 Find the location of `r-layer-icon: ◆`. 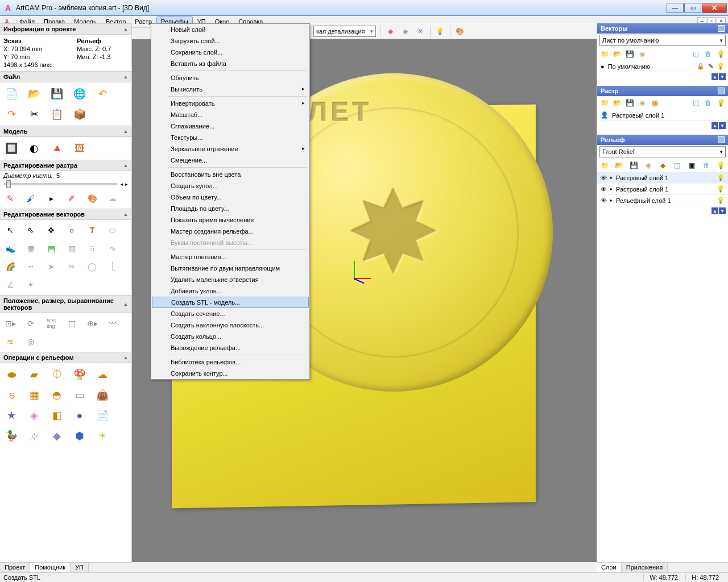

r-layer-icon: ◆ is located at coordinates (57, 436).